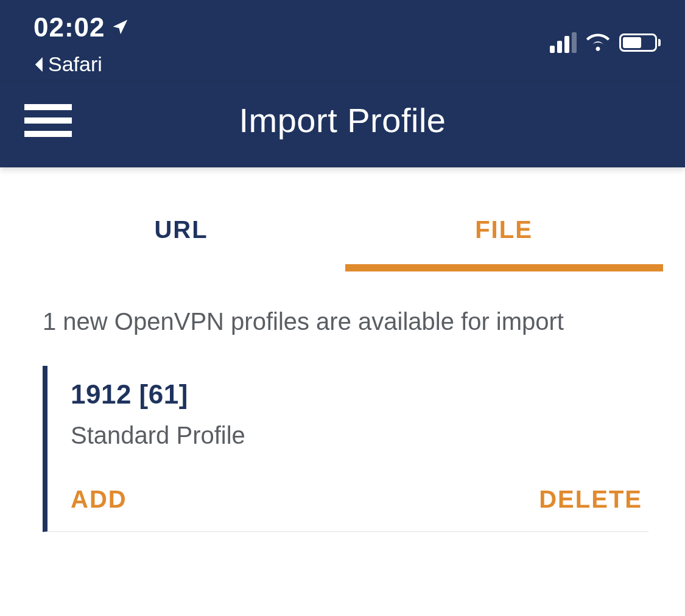 This screenshot has width=685, height=616. I want to click on back-app-label: Safari, so click(76, 65).